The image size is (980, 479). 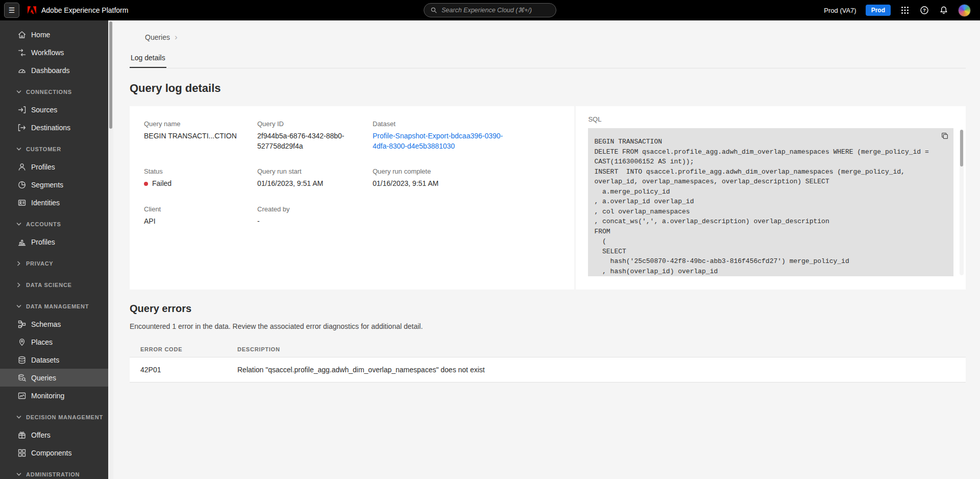 What do you see at coordinates (22, 35) in the screenshot?
I see `home-icon` at bounding box center [22, 35].